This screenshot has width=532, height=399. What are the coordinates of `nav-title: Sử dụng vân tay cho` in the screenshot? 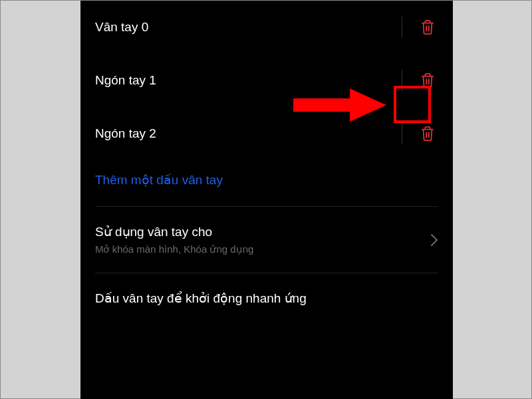 It's located at (174, 231).